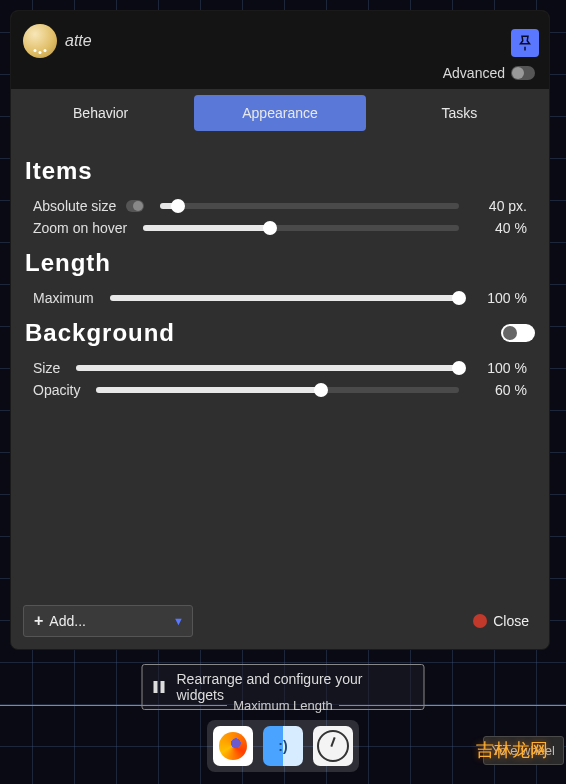  Describe the element at coordinates (108, 621) in the screenshot. I see `add-button: + Add... ▼` at that location.